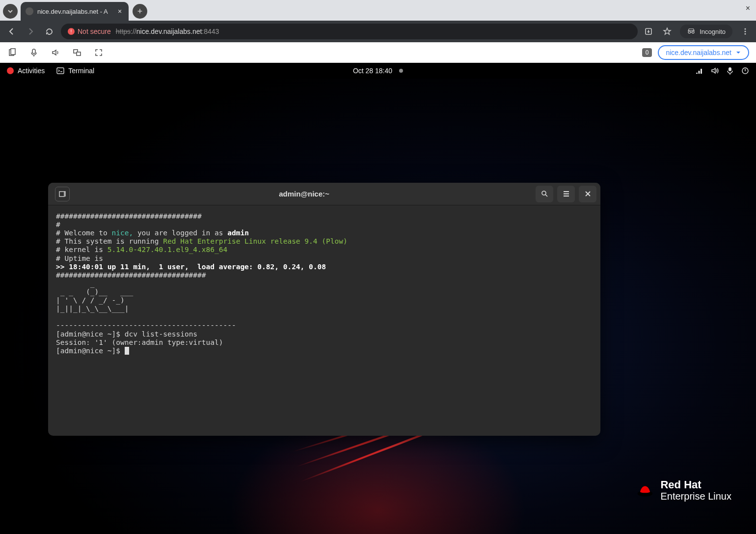 The width and height of the screenshot is (756, 534). What do you see at coordinates (31, 71) in the screenshot?
I see `activities-label: Activities` at bounding box center [31, 71].